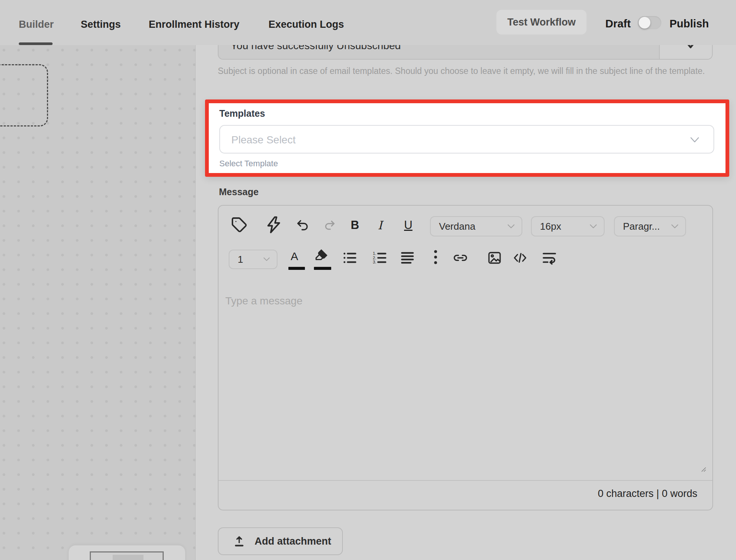  Describe the element at coordinates (24, 95) in the screenshot. I see `workflow-node-placeholder` at that location.